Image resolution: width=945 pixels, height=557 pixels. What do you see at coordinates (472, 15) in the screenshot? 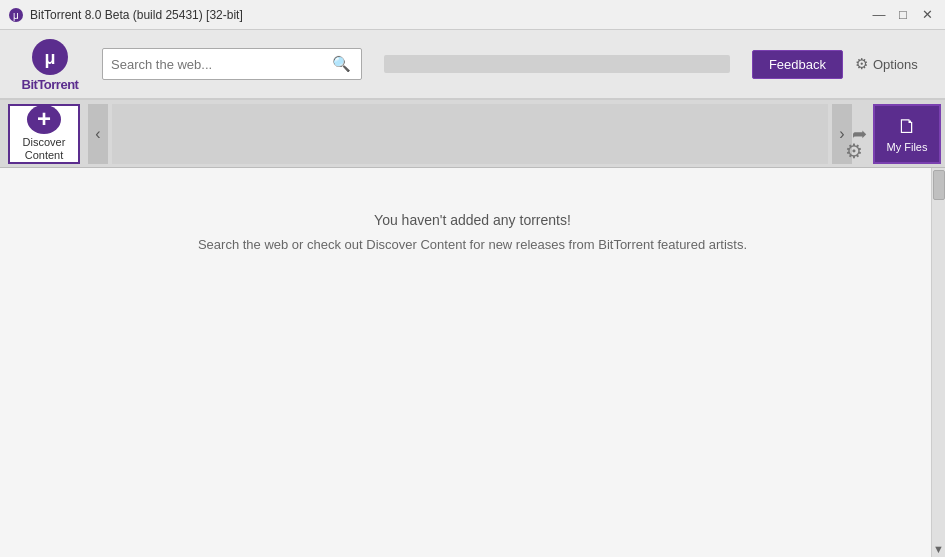
I see `title-bar: μ BitTorrent 8.0 Beta (build 25431) [32-…` at bounding box center [472, 15].